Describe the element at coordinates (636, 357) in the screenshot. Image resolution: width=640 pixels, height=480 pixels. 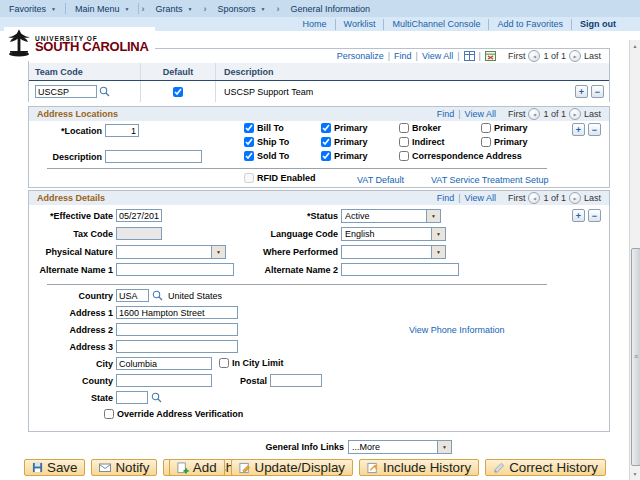
I see `scrollbar-thumb` at that location.